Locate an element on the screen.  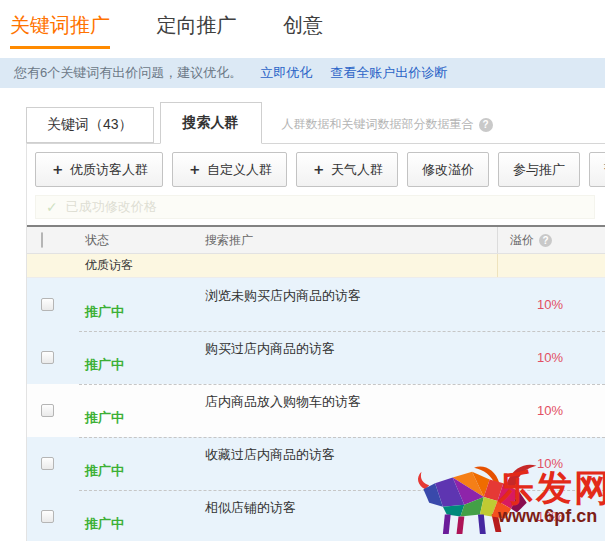
table-row: 推广中 相似店铺的访客 10% is located at coordinates (316, 516).